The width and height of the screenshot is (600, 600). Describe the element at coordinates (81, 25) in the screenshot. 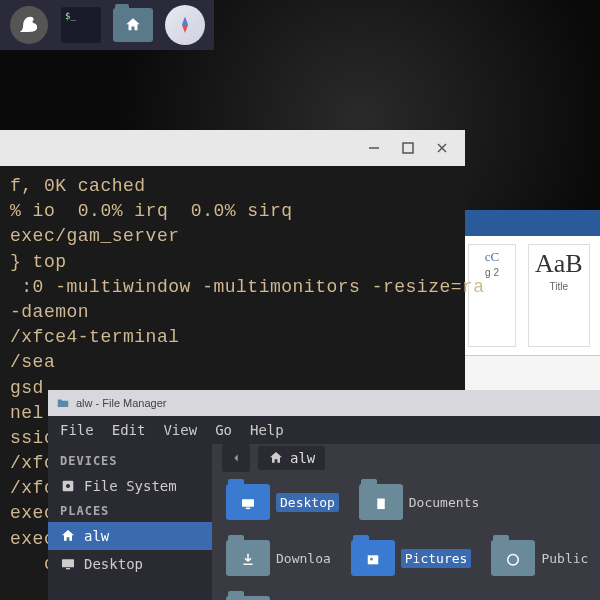

I see `terminal-icon: $_` at that location.